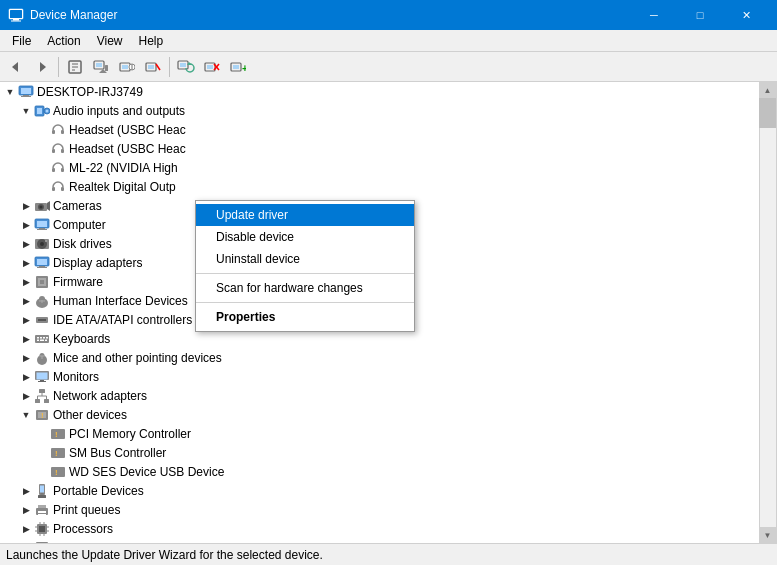 The image size is (777, 565). I want to click on other-icon: !, so click(42, 415).